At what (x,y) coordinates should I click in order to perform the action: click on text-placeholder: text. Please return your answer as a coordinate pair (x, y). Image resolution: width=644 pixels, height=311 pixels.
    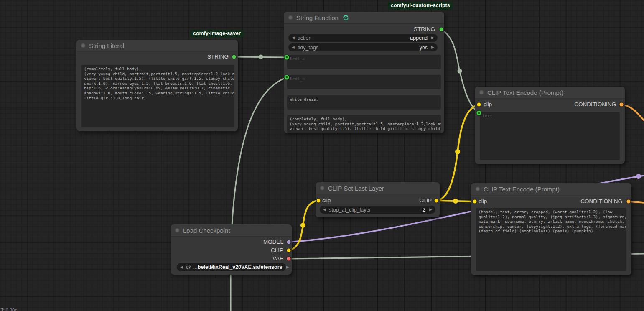
    Looking at the image, I should click on (487, 116).